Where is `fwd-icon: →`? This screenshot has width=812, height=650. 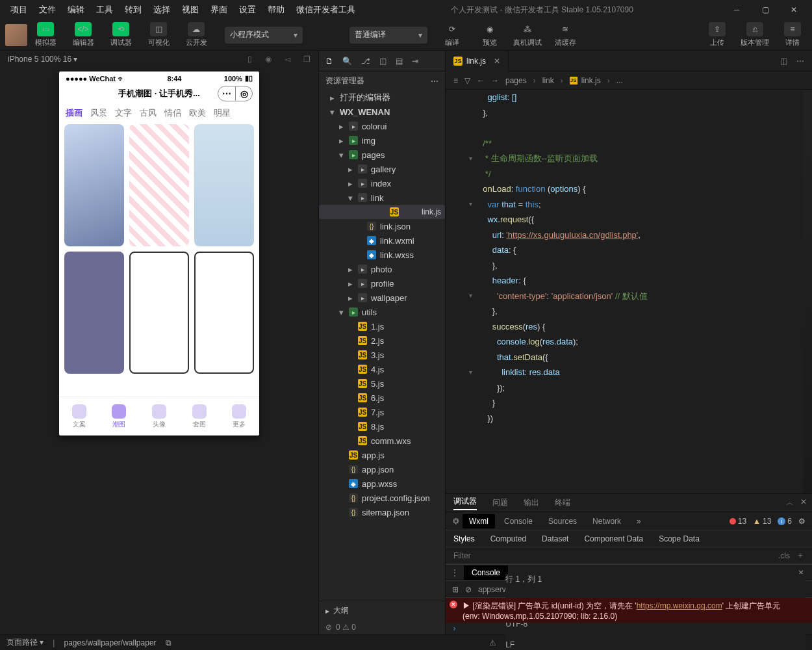 fwd-icon: → is located at coordinates (495, 81).